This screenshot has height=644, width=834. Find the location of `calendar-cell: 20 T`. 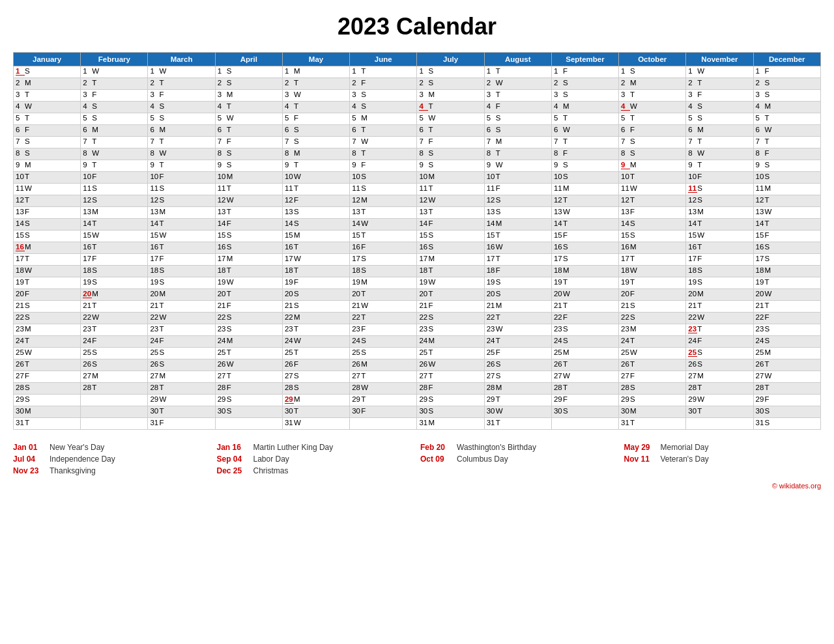

calendar-cell: 20 T is located at coordinates (383, 295).